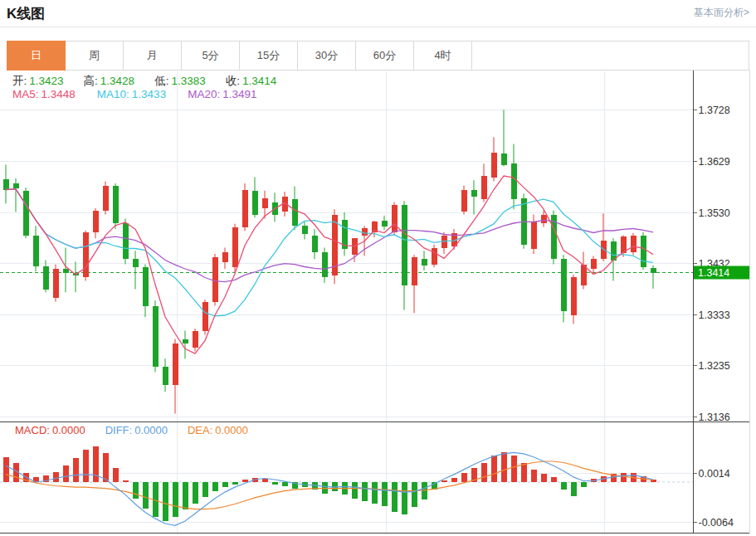  Describe the element at coordinates (715, 162) in the screenshot. I see `axis-label: 1.3629` at that location.